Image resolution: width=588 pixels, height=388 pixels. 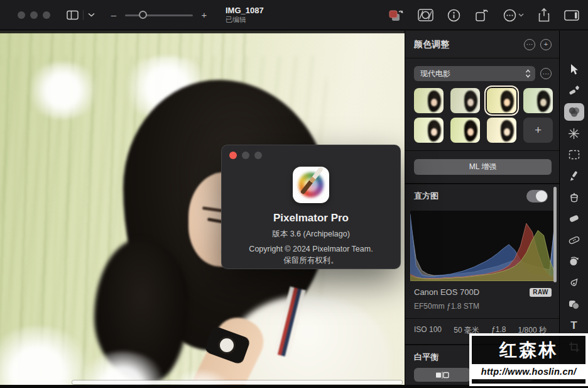 What do you see at coordinates (574, 155) in the screenshot?
I see `select-tool-icon` at bounding box center [574, 155].